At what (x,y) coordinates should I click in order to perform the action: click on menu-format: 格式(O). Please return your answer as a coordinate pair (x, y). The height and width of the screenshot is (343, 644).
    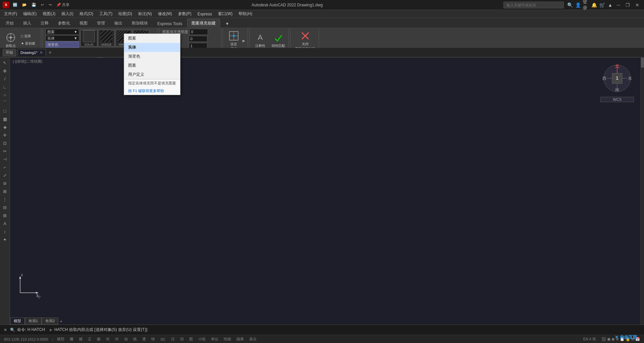
    Looking at the image, I should click on (87, 14).